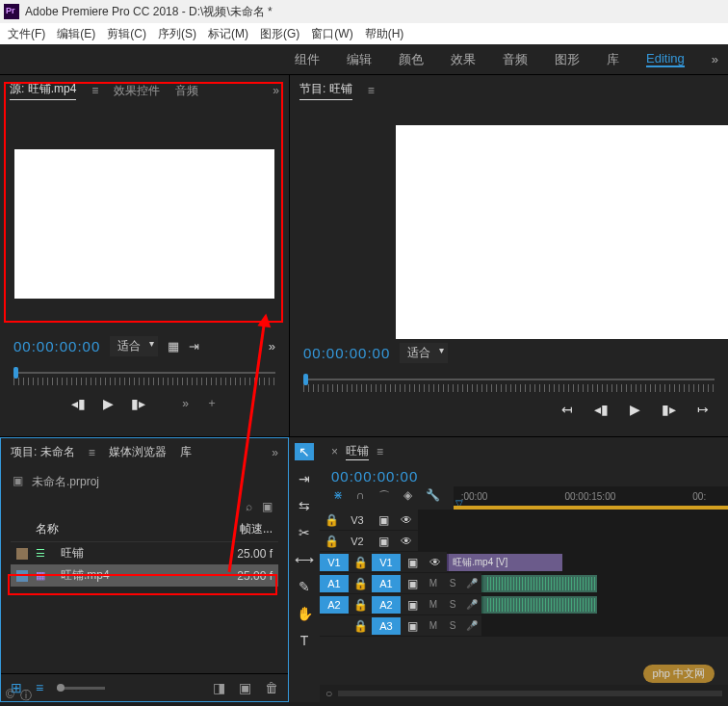  What do you see at coordinates (411, 60) in the screenshot?
I see `ws-color: 颜色` at bounding box center [411, 60].